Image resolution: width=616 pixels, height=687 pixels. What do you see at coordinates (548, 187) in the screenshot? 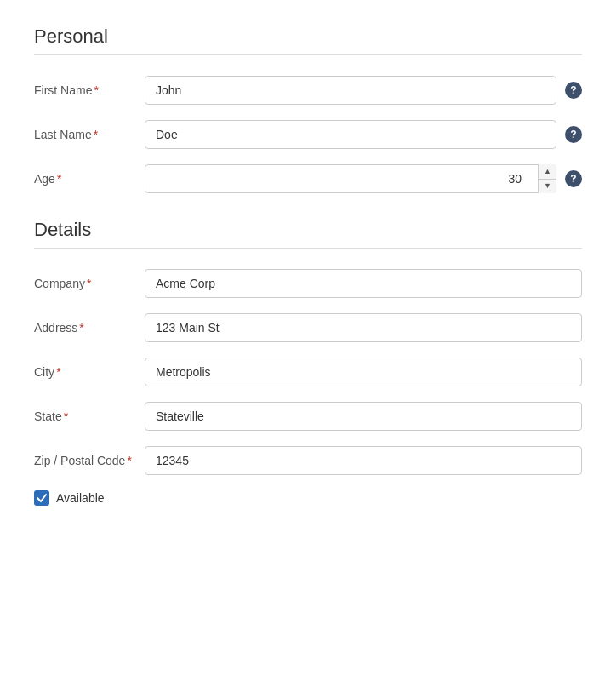
I see `age-decrement-button: ▼` at bounding box center [548, 187].